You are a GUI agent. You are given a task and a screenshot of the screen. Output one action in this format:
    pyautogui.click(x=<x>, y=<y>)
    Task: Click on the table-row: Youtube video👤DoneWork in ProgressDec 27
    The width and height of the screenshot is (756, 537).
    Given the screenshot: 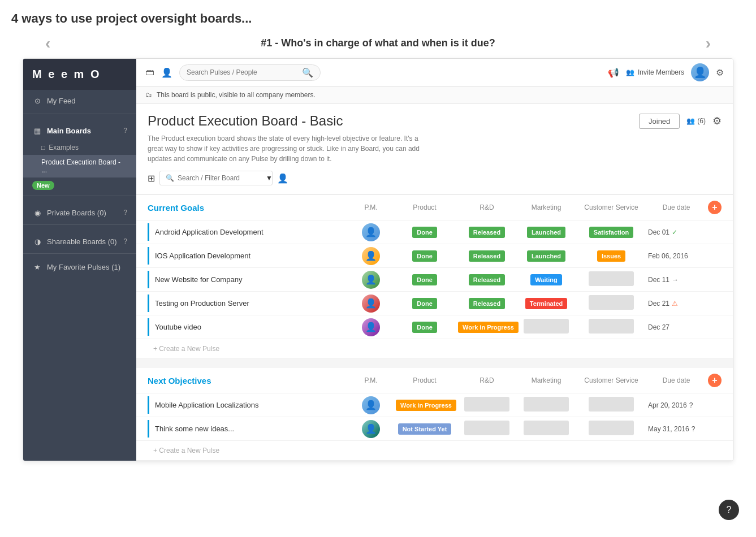 What is the action you would take?
    pyautogui.click(x=434, y=327)
    